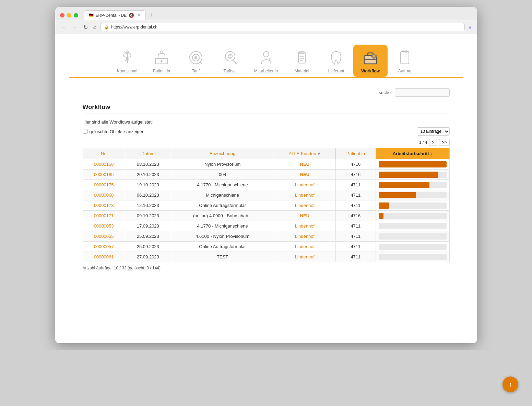  Describe the element at coordinates (104, 195) in the screenshot. I see `cell-nr: 00000068` at that location.